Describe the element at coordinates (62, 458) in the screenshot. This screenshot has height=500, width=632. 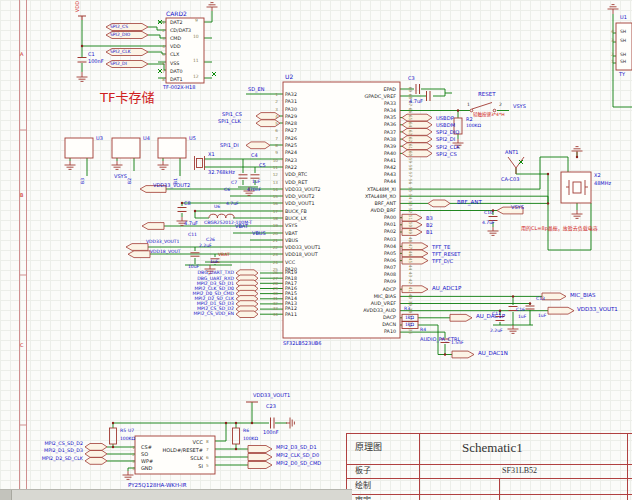
I see `port-label: MPI2_D2_SD_CLK` at that location.